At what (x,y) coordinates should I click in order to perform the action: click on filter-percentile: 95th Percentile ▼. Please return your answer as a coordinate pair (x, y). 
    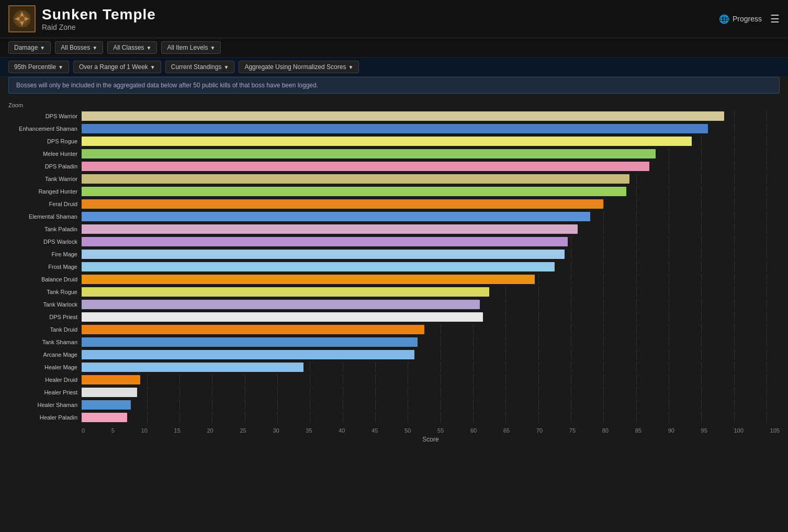
    Looking at the image, I should click on (39, 67).